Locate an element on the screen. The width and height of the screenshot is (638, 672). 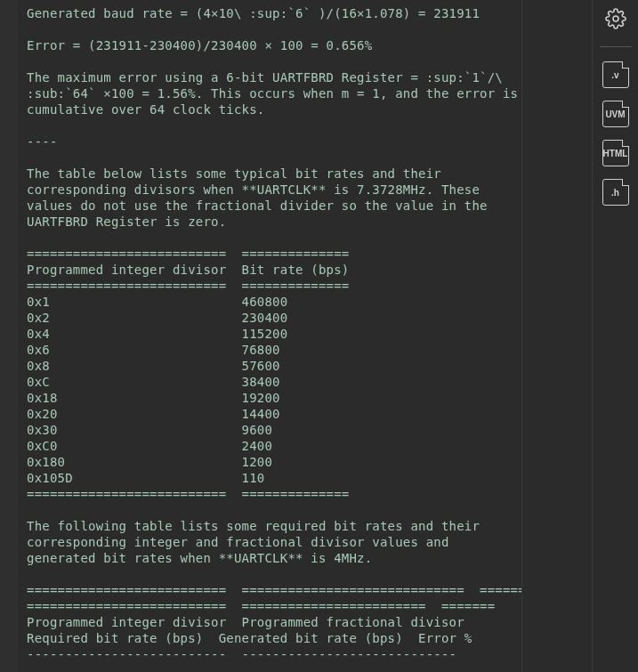
table1-intro: The table below lists some typical bit r… is located at coordinates (274, 198).